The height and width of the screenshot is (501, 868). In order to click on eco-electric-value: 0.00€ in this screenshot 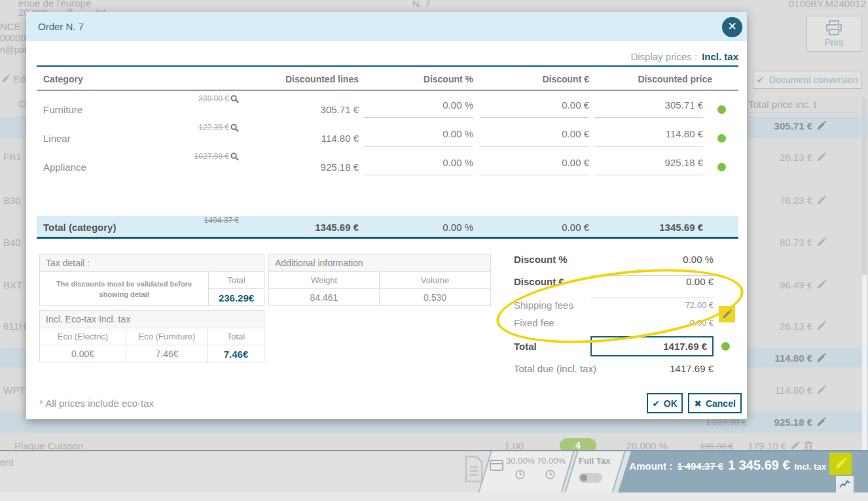, I will do `click(83, 354)`.